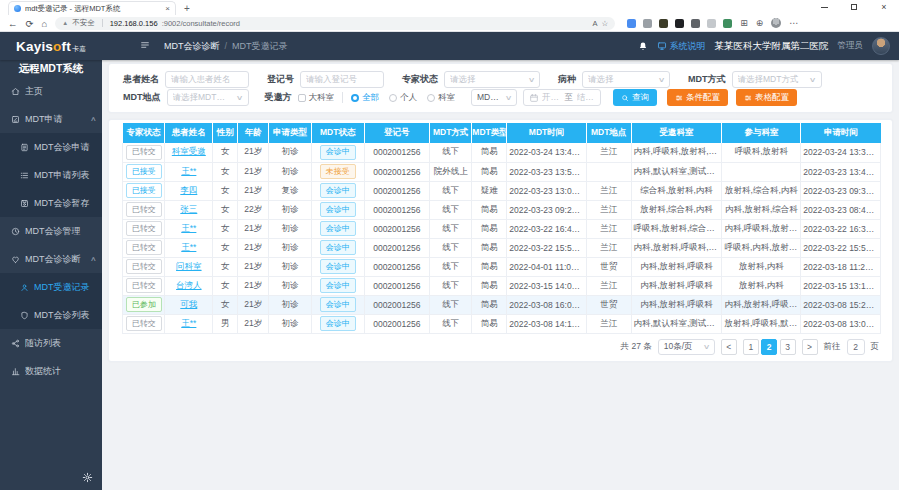 This screenshot has width=899, height=490. I want to click on patient-name-link: 台湾人, so click(189, 285).